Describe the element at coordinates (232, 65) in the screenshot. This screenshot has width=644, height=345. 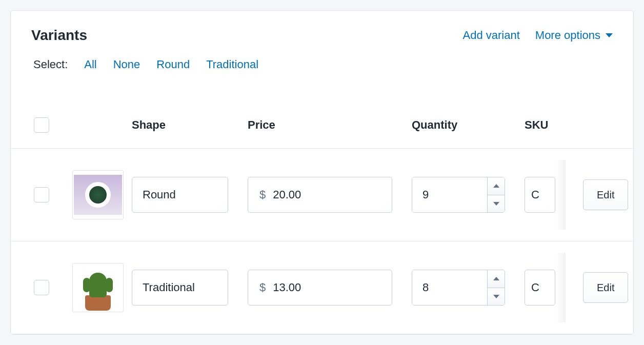
I see `select-traditional: Traditional` at that location.